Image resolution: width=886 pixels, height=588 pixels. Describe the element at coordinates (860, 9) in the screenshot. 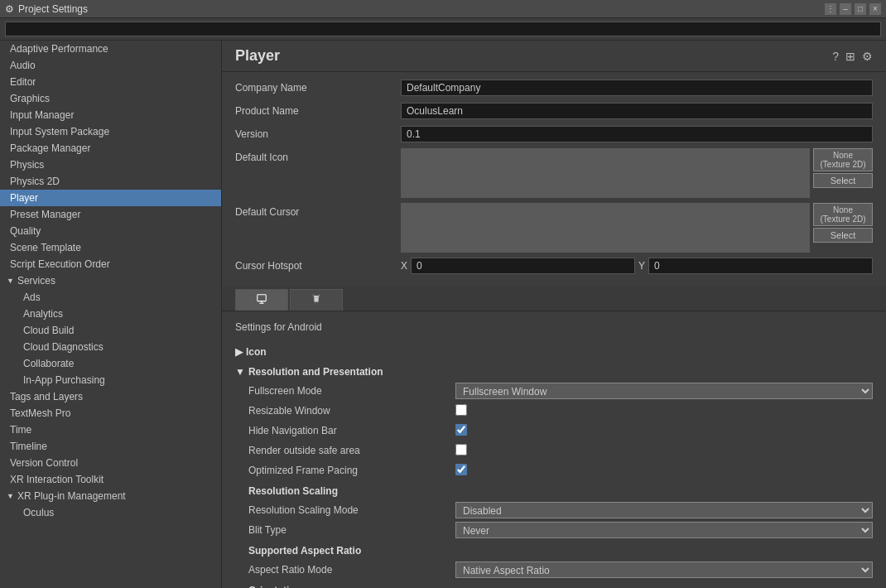

I see `maximize-btn: □` at that location.